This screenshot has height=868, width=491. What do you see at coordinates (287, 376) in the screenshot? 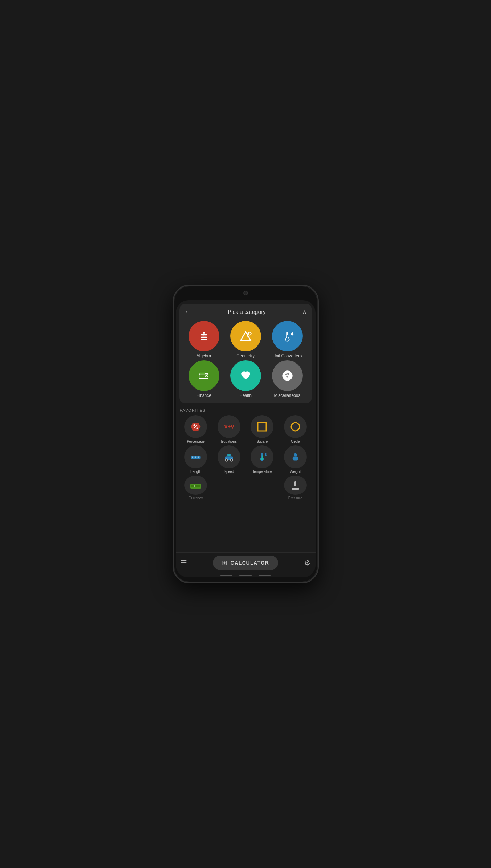
I see `miscellaneous-icon-circle` at bounding box center [287, 376].